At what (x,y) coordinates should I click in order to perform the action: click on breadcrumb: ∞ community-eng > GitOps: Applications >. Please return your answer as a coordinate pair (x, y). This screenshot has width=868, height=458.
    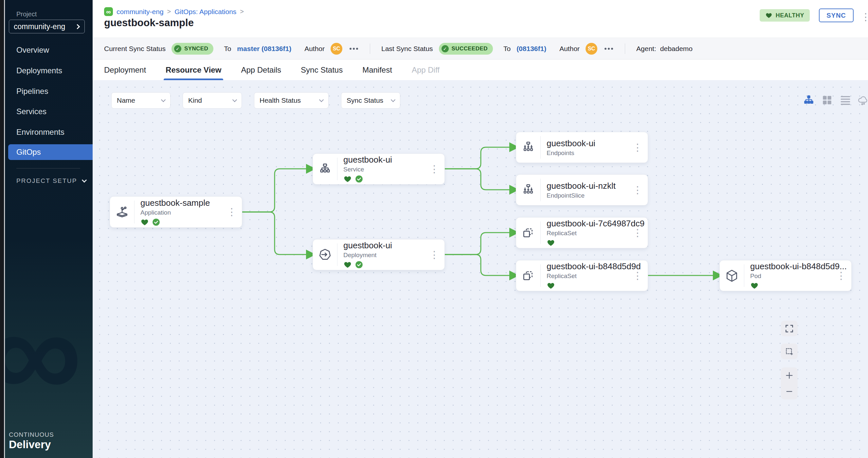
    Looking at the image, I should click on (174, 11).